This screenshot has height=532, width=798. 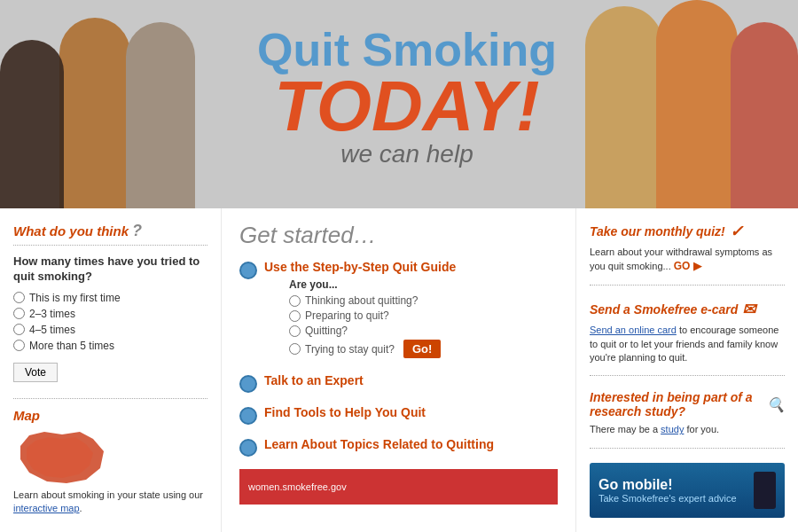 What do you see at coordinates (676, 404) in the screenshot?
I see `study-title-text: Interested in being part of a research s…` at bounding box center [676, 404].